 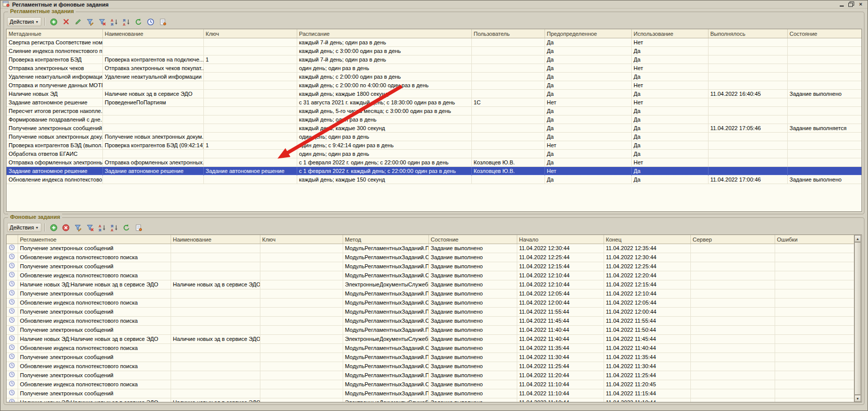 What do you see at coordinates (78, 22) in the screenshot?
I see `edit-icon` at bounding box center [78, 22].